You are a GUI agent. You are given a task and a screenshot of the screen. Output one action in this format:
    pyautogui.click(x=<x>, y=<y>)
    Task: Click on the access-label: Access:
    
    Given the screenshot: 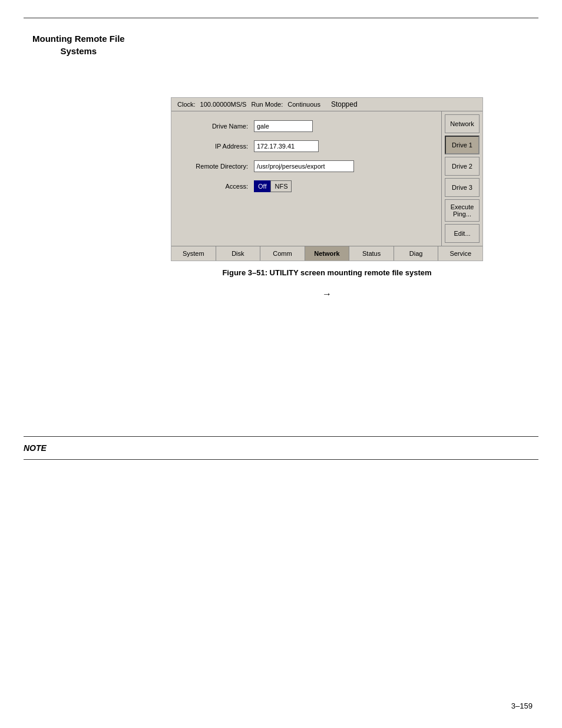 What is the action you would take?
    pyautogui.click(x=219, y=186)
    